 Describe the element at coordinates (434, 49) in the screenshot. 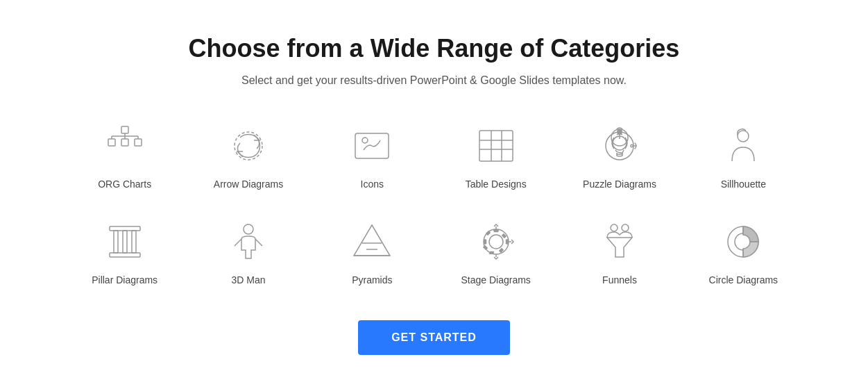

I see `main-title: Choose from a Wide Range of Categories` at that location.